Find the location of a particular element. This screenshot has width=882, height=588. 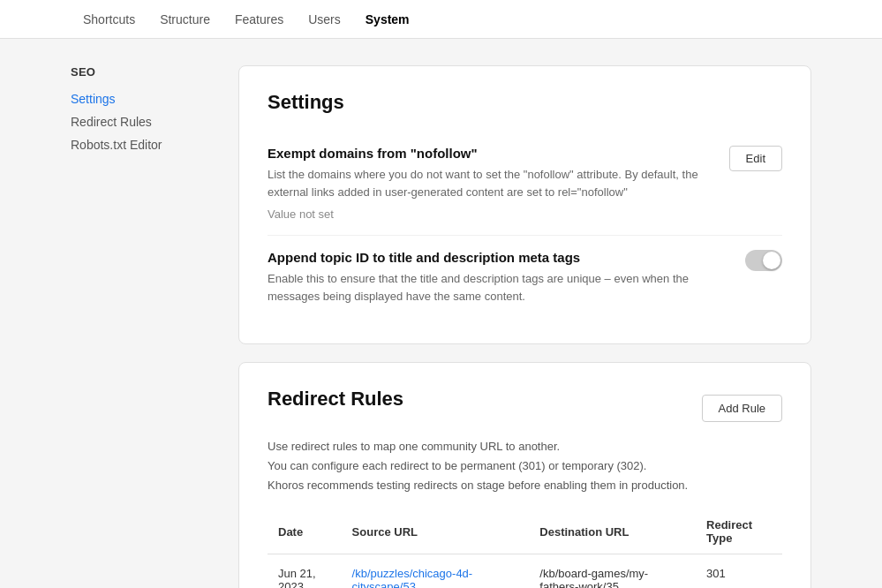

row1-source-link: /kb/puzzles/chicago-4d-cityscape/53 is located at coordinates (413, 577).